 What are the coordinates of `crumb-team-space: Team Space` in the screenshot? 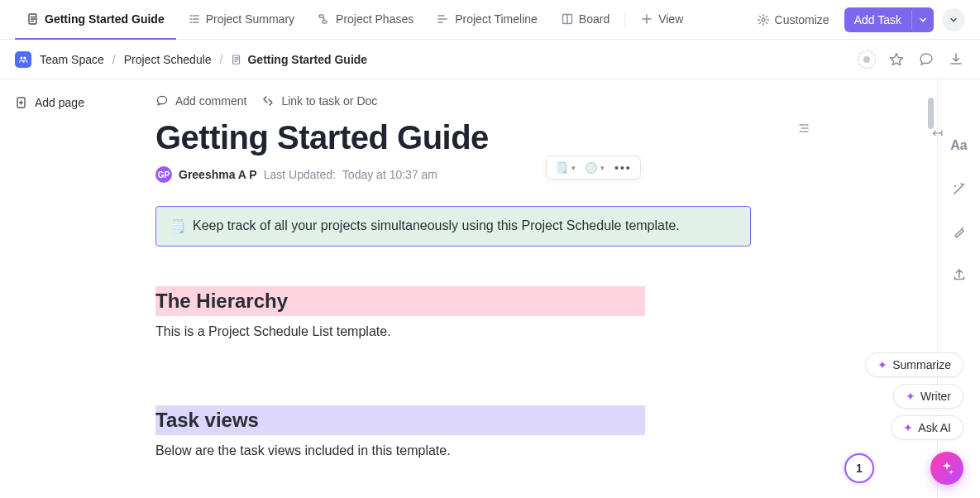 It's located at (72, 60).